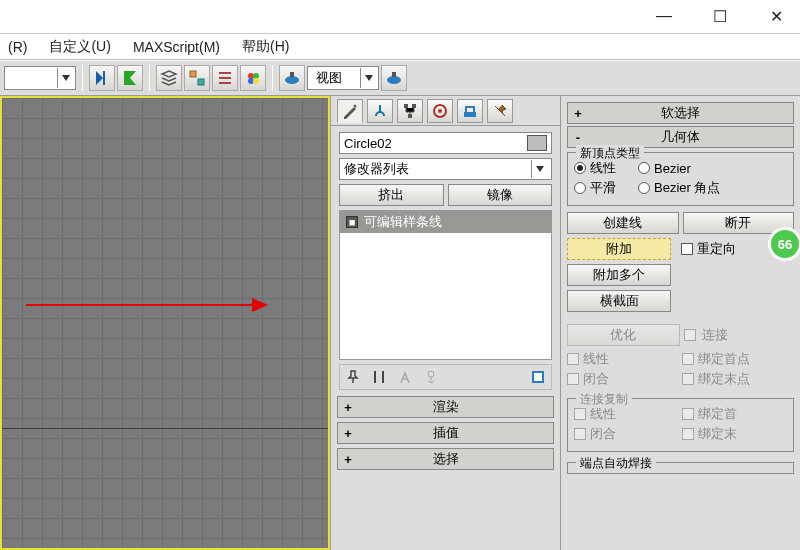 The width and height of the screenshot is (800, 550). I want to click on bind-last-checkbox, so click(688, 379).